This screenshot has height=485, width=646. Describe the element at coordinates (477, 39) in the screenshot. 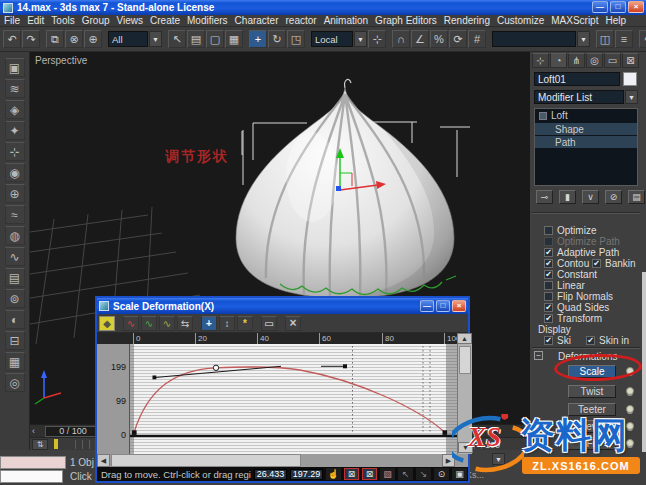

I see `keyboard-shortcut-override-icon: #` at that location.